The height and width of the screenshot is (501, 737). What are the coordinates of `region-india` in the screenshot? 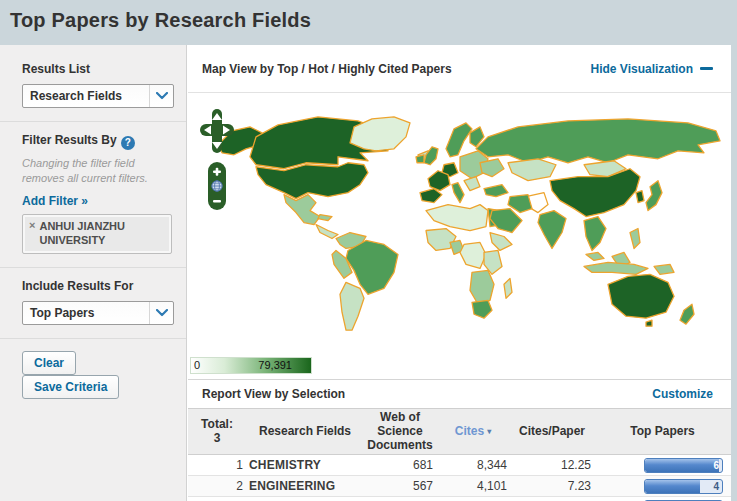 It's located at (552, 230).